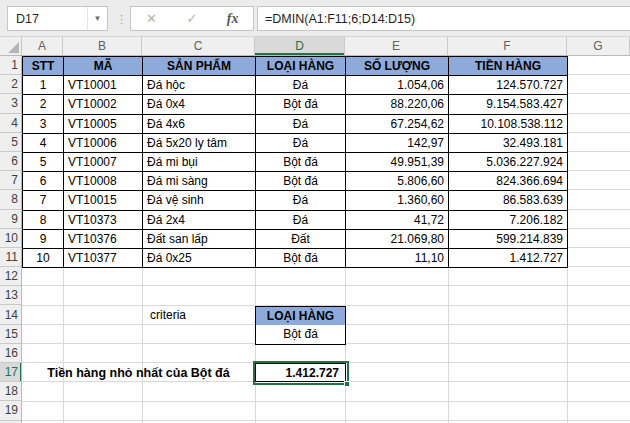 This screenshot has height=423, width=630. What do you see at coordinates (44, 182) in the screenshot?
I see `cell-stt: 6` at bounding box center [44, 182].